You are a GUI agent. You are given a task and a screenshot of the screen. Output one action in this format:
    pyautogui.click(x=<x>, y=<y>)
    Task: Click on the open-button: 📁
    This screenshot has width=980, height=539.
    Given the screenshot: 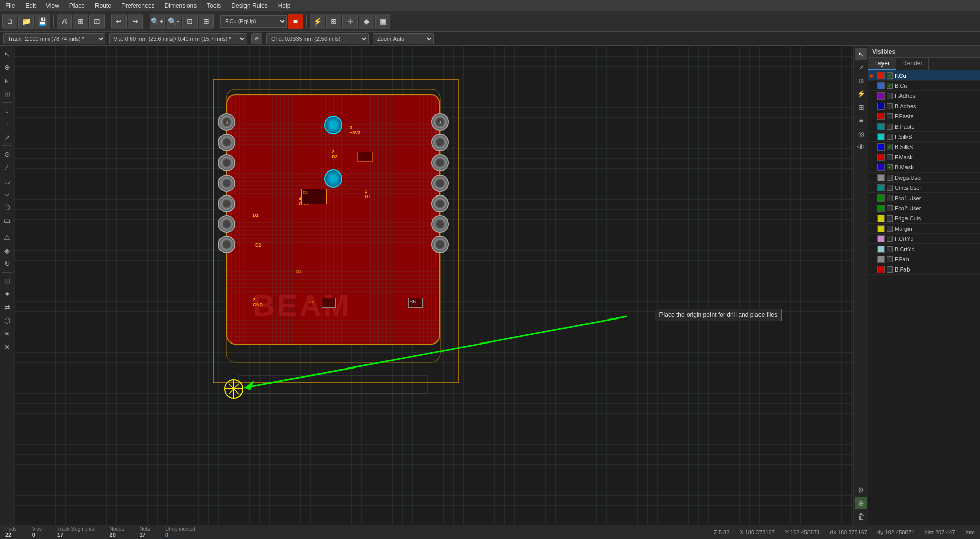 What is the action you would take?
    pyautogui.click(x=26, y=21)
    